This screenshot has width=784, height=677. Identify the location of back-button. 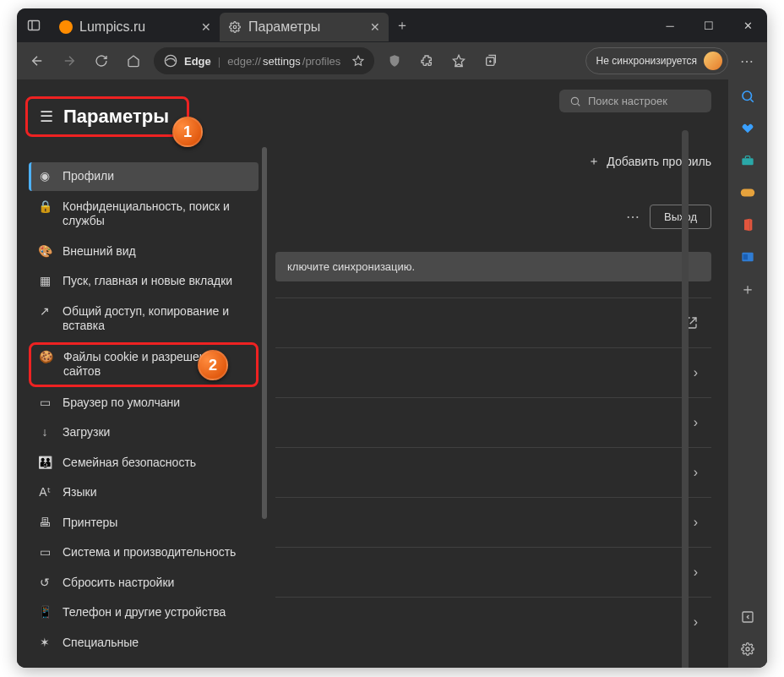
(37, 61).